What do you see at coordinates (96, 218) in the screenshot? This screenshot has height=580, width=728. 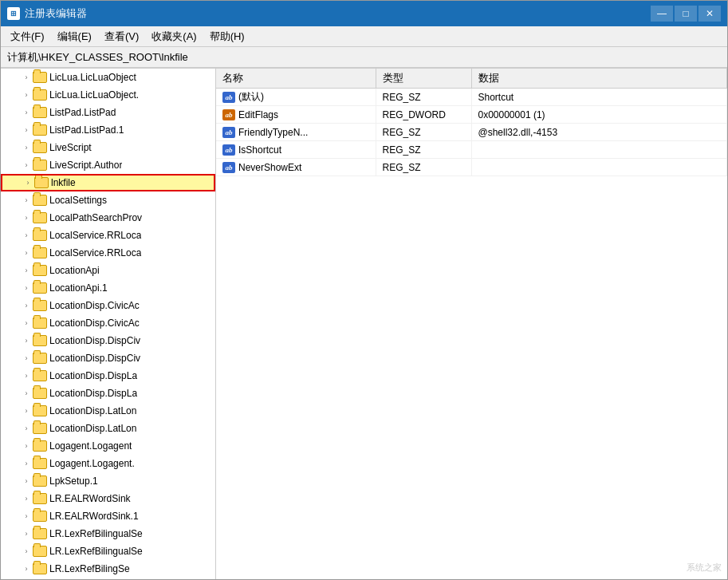 I see `tree-label-localpathsearch: LocalPathSearchProv` at bounding box center [96, 218].